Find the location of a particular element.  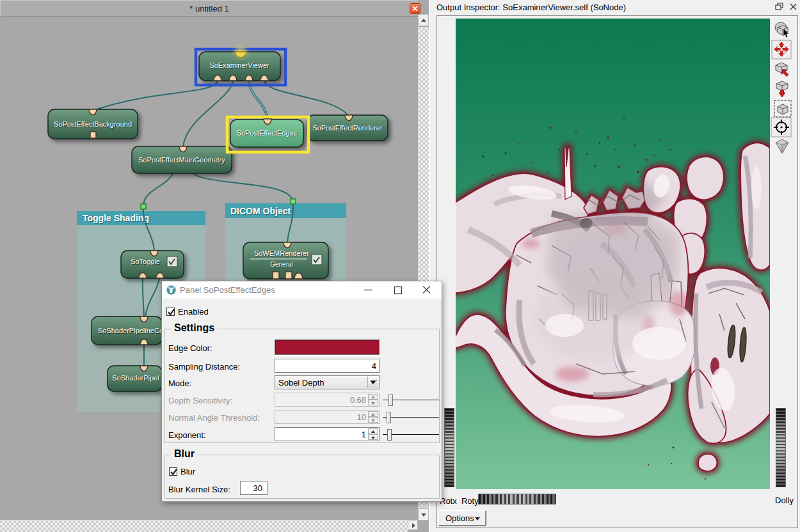

svg-text: SoShaderPipel is located at coordinates (136, 378).